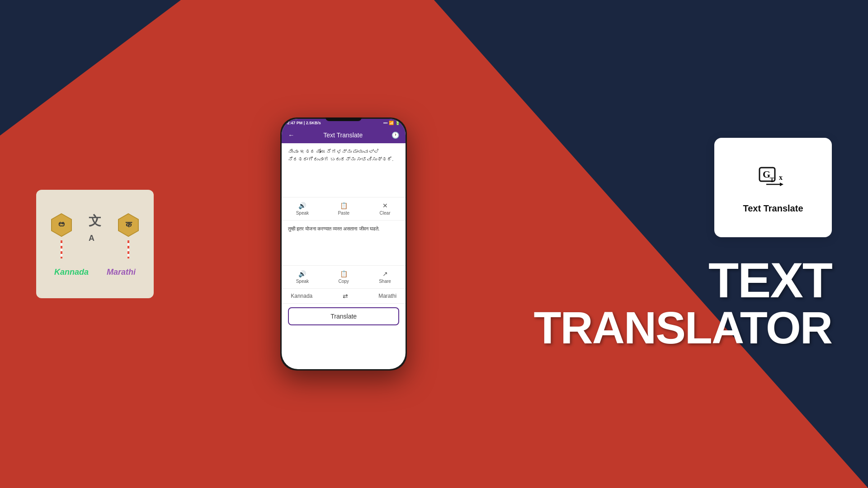 The height and width of the screenshot is (488, 868). I want to click on history-icon: 🕐, so click(395, 135).